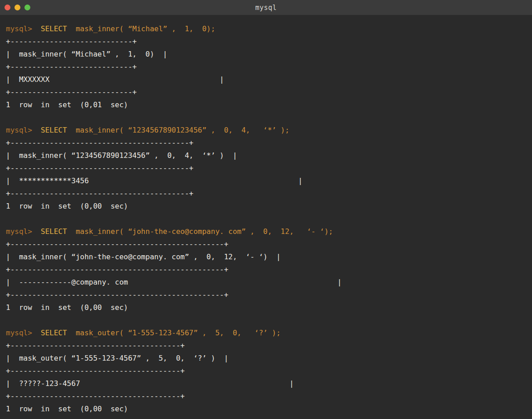 The width and height of the screenshot is (532, 419). I want to click on table-data-row: | ------------@company. com |, so click(267, 282).